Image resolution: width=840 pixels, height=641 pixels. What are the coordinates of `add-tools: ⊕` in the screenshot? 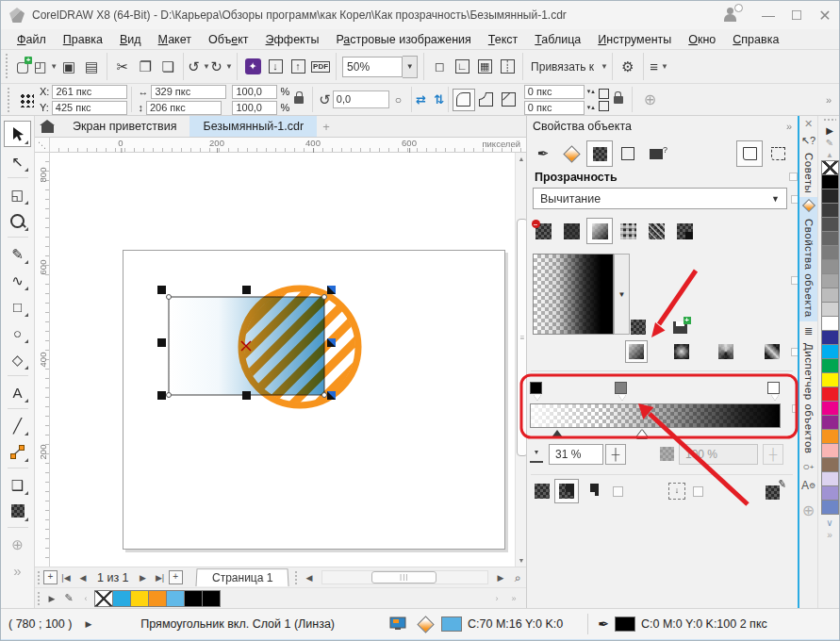 It's located at (17, 544).